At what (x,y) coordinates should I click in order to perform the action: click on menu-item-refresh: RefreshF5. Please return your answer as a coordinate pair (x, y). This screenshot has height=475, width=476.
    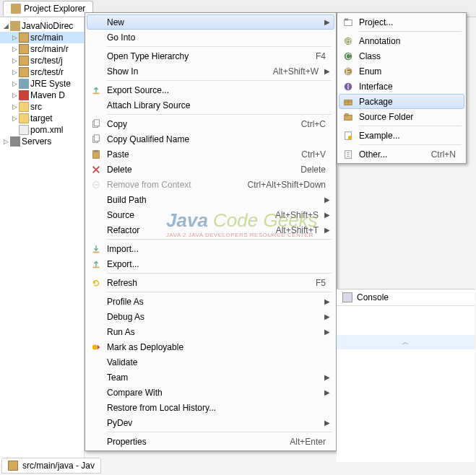
    Looking at the image, I should click on (211, 283).